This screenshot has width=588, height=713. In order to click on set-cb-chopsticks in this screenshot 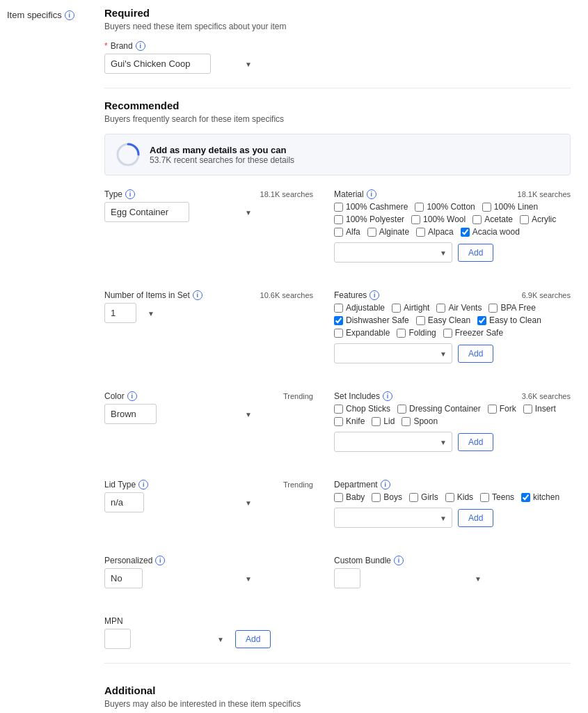, I will do `click(338, 409)`.